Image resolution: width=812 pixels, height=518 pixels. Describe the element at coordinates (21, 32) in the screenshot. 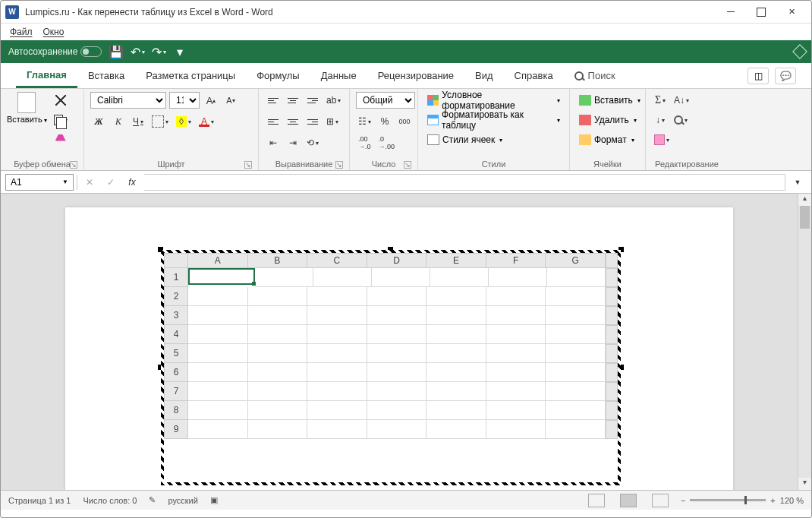

I see `menu-file: Файл` at that location.